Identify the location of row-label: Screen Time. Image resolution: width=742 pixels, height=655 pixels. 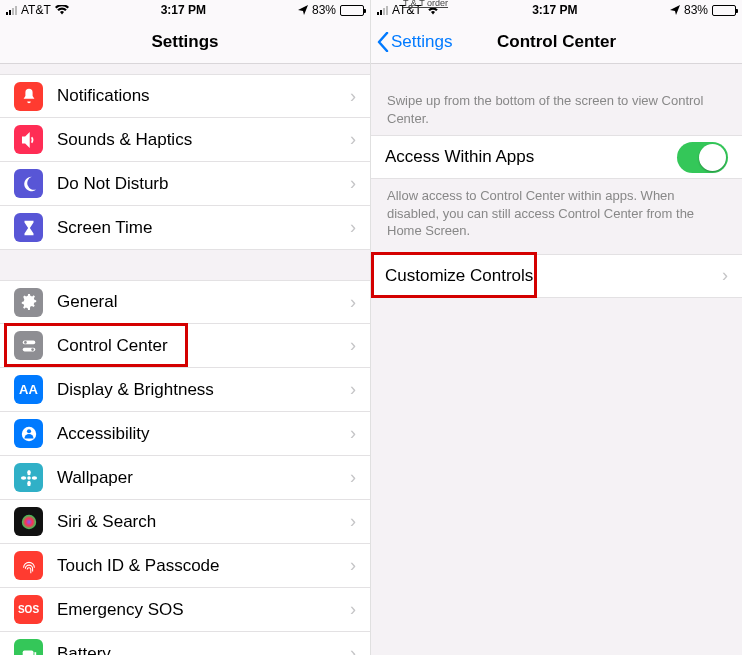
(198, 228).